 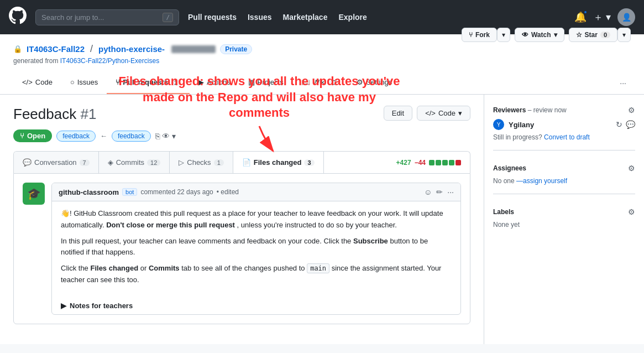 I want to click on nav-marketplace: Marketplace, so click(x=305, y=17).